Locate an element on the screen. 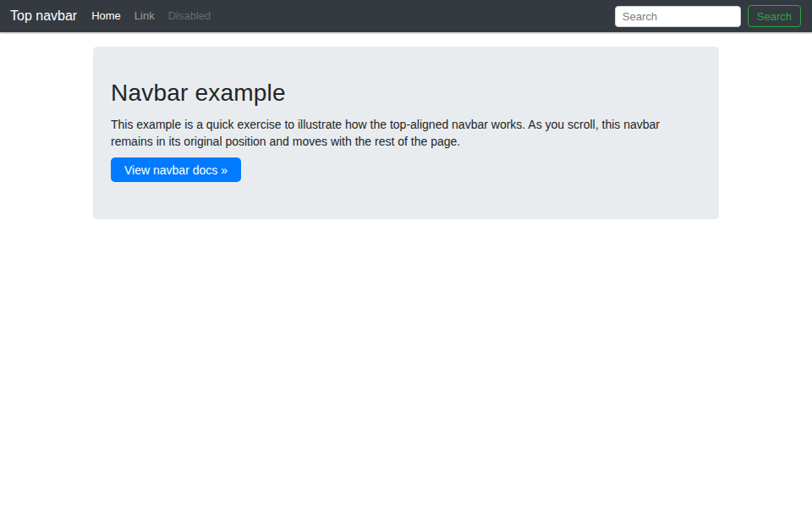  view-navbar-docs-button: View navbar docs » is located at coordinates (176, 169).